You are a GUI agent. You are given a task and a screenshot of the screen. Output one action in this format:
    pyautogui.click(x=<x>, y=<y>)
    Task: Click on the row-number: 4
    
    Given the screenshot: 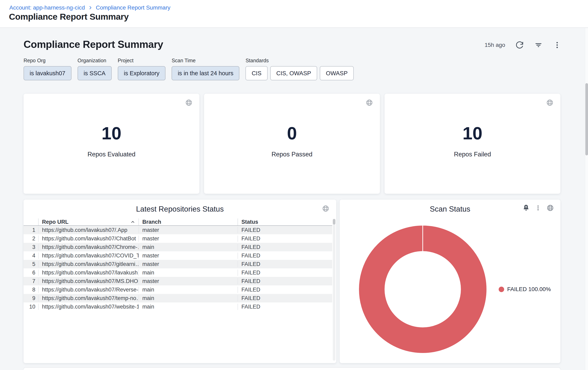 What is the action you would take?
    pyautogui.click(x=31, y=256)
    